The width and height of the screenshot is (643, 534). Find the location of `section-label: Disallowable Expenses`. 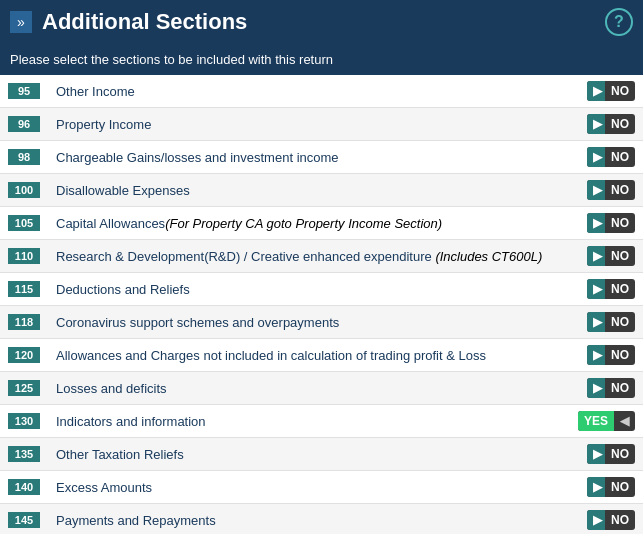

section-label: Disallowable Expenses is located at coordinates (123, 190).